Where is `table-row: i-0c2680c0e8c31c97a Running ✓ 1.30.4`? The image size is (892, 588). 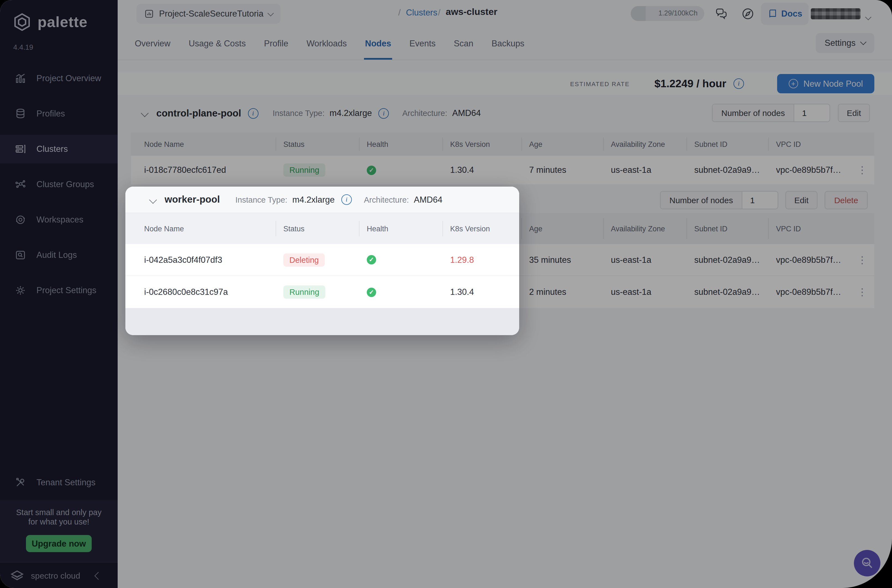 table-row: i-0c2680c0e8c31c97a Running ✓ 1.30.4 is located at coordinates (322, 292).